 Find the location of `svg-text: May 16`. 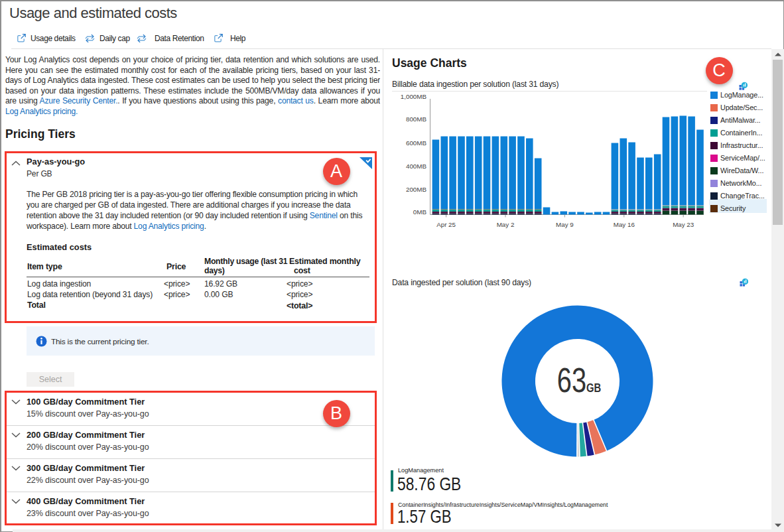

svg-text: May 16 is located at coordinates (625, 224).